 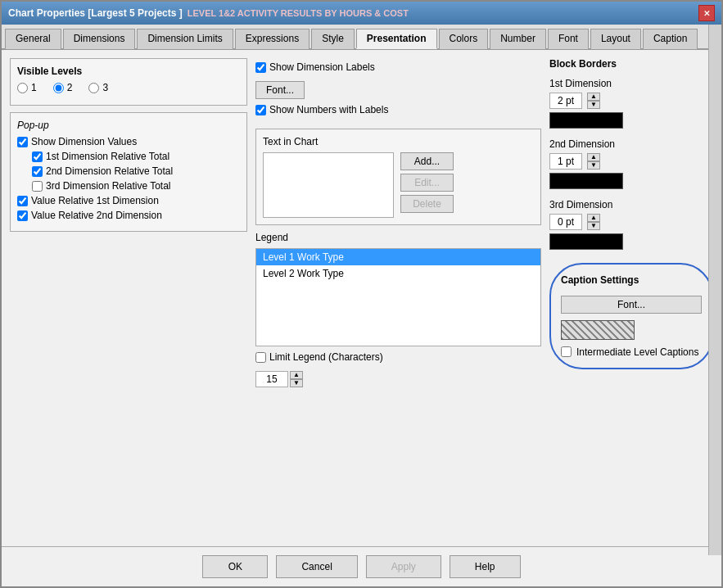 What do you see at coordinates (568, 39) in the screenshot?
I see `tab-font: Font` at bounding box center [568, 39].